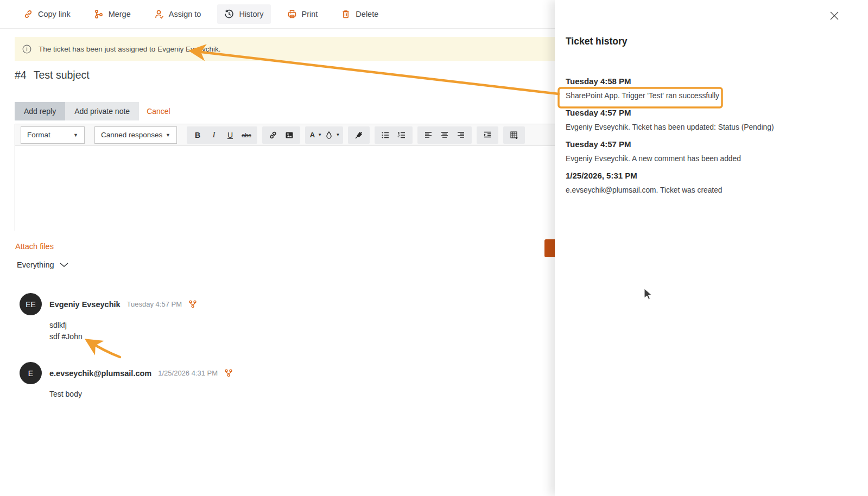  I want to click on indent-group, so click(487, 135).